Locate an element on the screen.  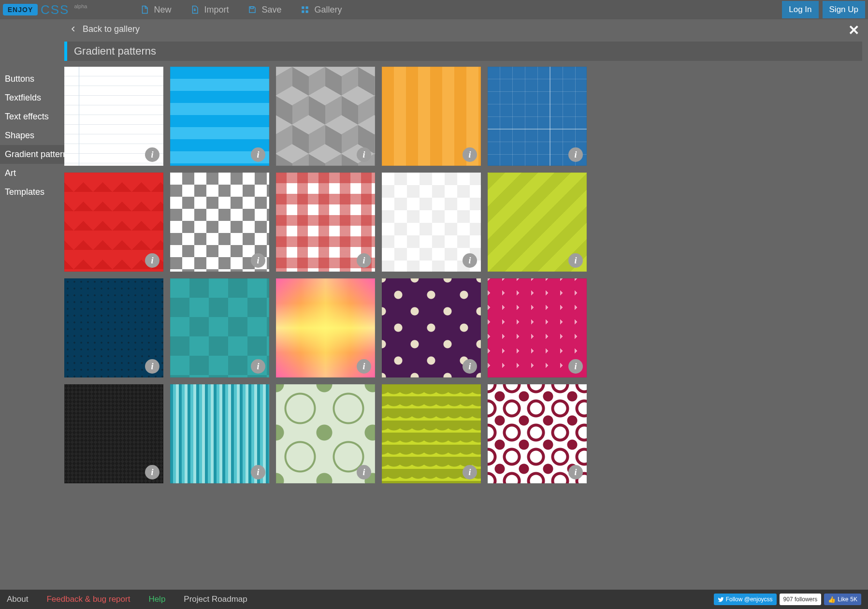
save-label: Save is located at coordinates (272, 10).